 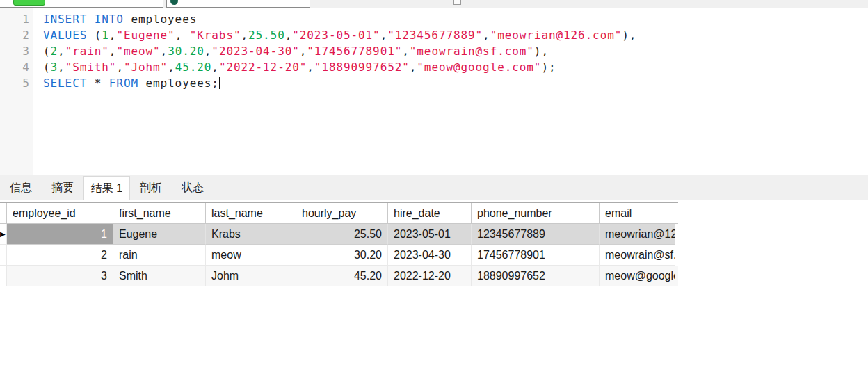 I want to click on code-token: "12345677889", so click(x=435, y=35).